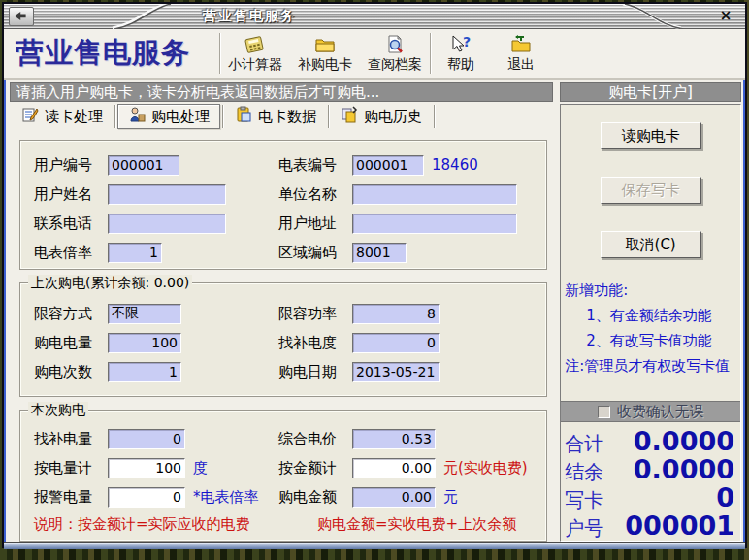  What do you see at coordinates (521, 65) in the screenshot?
I see `exit-button-label: 退出` at bounding box center [521, 65].